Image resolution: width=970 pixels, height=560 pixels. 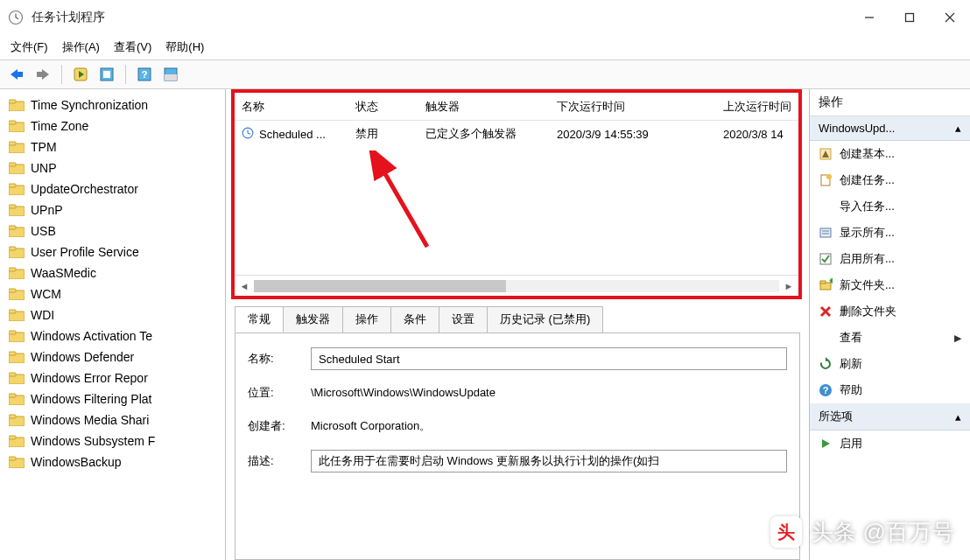 What do you see at coordinates (889, 233) in the screenshot?
I see `action-item: 显示所有...` at bounding box center [889, 233].